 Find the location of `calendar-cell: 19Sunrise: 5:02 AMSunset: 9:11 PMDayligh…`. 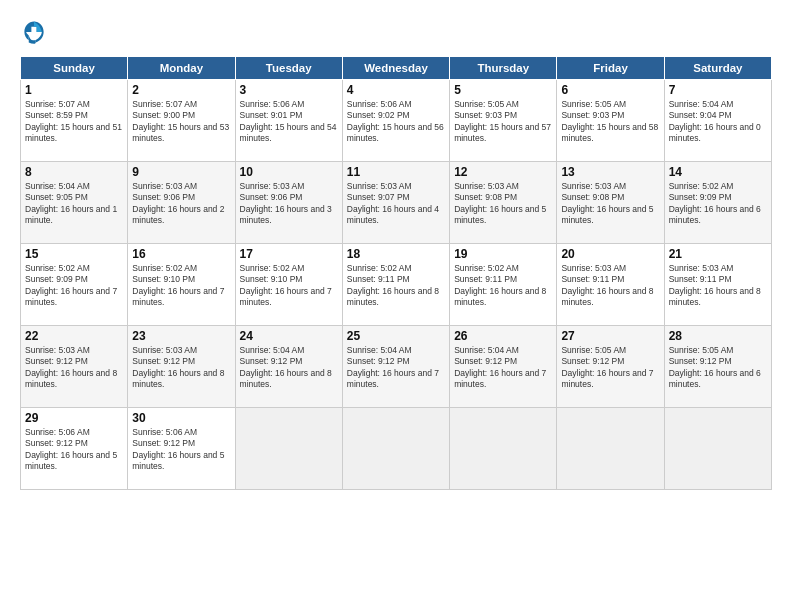

calendar-cell: 19Sunrise: 5:02 AMSunset: 9:11 PMDayligh… is located at coordinates (504, 285).